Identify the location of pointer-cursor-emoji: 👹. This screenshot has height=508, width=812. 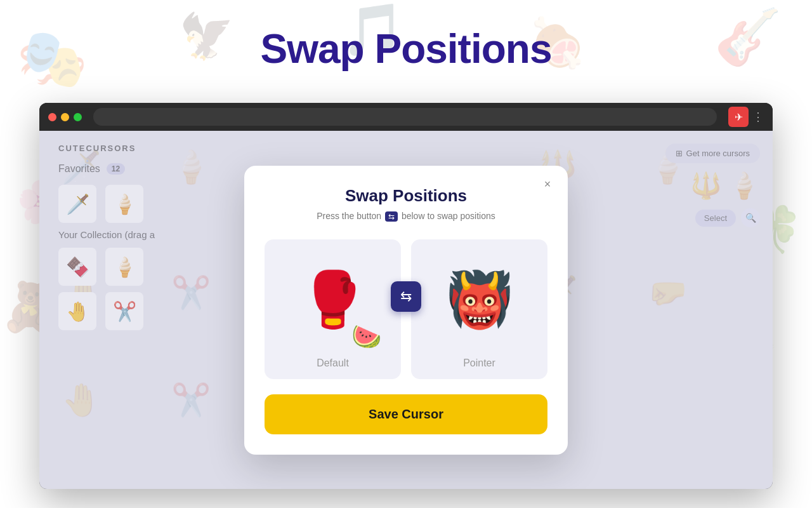
(480, 300).